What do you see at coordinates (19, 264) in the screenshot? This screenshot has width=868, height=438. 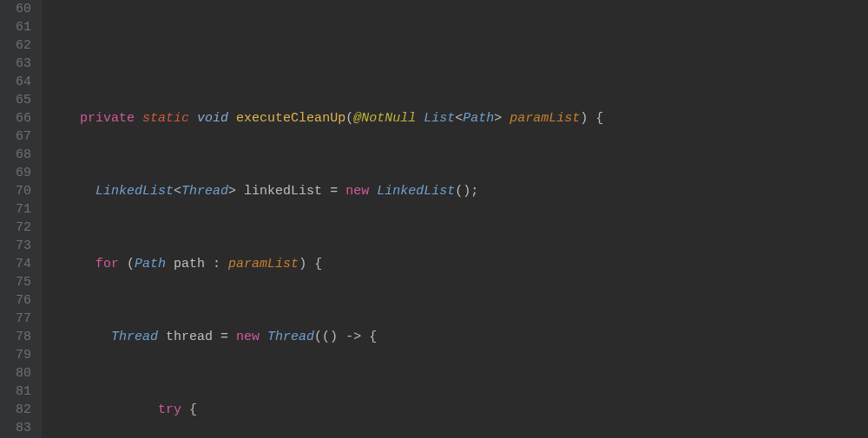 I see `line-number: 74` at bounding box center [19, 264].